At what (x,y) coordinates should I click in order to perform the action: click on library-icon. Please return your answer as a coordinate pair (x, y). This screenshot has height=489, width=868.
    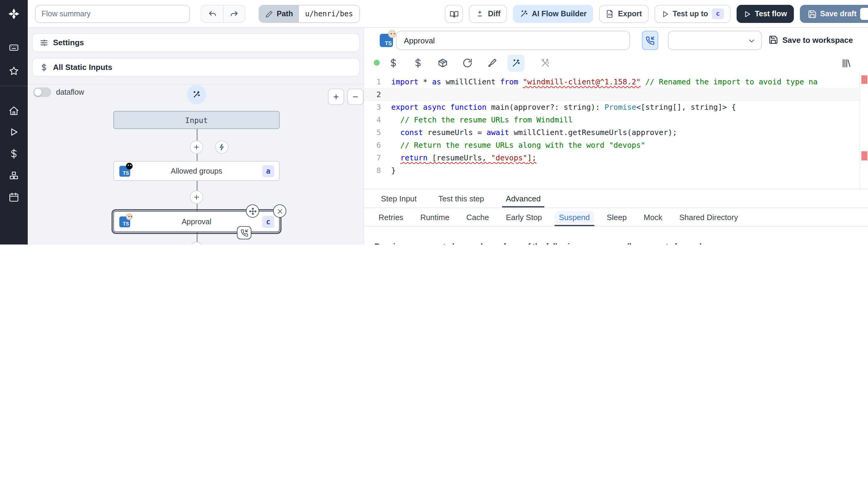
    Looking at the image, I should click on (846, 63).